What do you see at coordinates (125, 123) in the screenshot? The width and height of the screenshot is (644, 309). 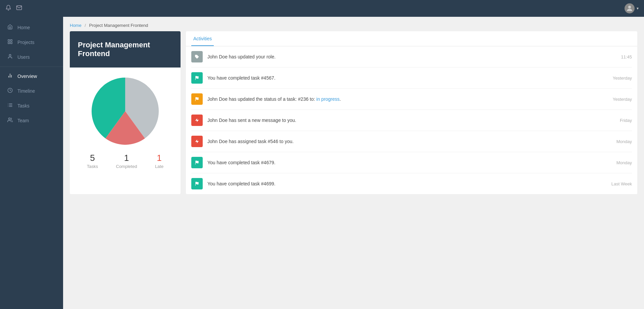 I see `project-card-body: 5 Tasks 1 Completed 1 Late` at bounding box center [125, 123].